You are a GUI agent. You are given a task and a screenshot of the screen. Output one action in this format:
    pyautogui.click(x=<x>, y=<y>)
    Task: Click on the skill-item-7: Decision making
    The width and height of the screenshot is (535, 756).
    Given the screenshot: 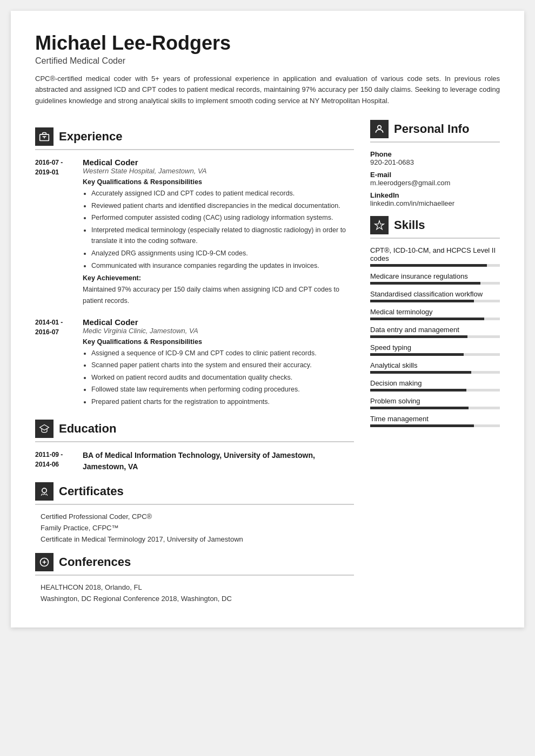 What is the action you would take?
    pyautogui.click(x=435, y=386)
    